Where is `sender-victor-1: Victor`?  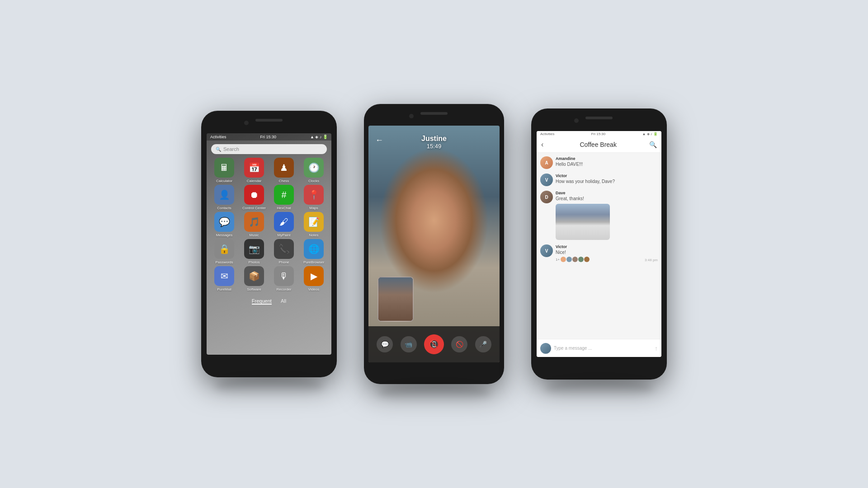
sender-victor-1: Victor is located at coordinates (585, 176).